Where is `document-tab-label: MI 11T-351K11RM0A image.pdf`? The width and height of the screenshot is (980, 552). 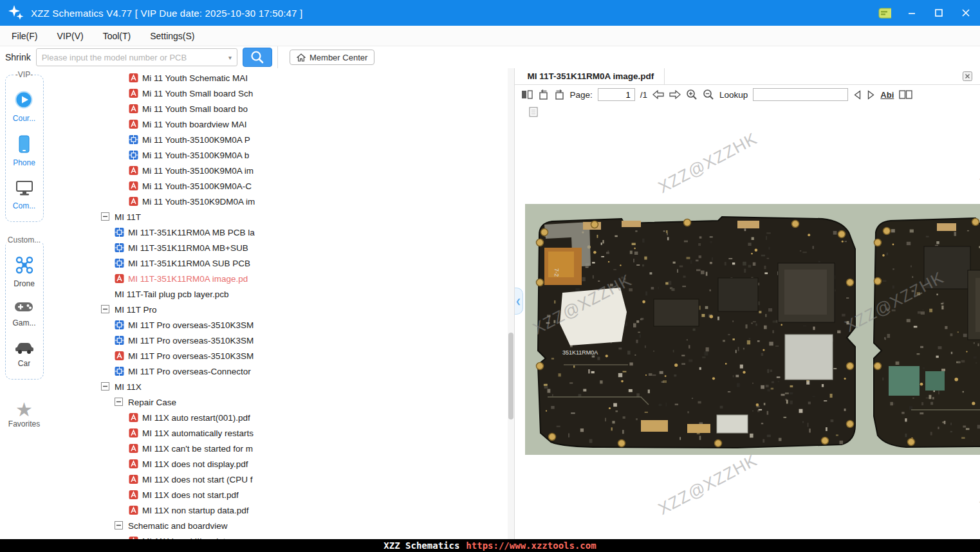 document-tab-label: MI 11T-351K11RM0A image.pdf is located at coordinates (591, 76).